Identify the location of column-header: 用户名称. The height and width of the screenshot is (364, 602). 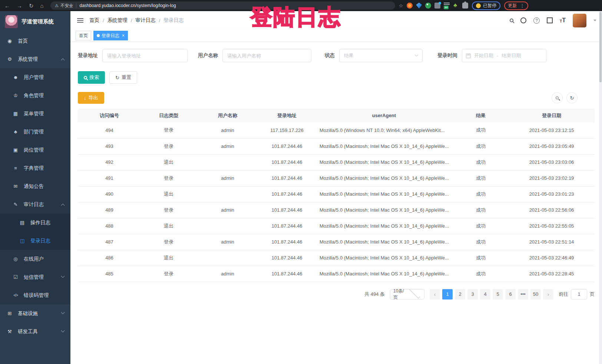
(228, 116).